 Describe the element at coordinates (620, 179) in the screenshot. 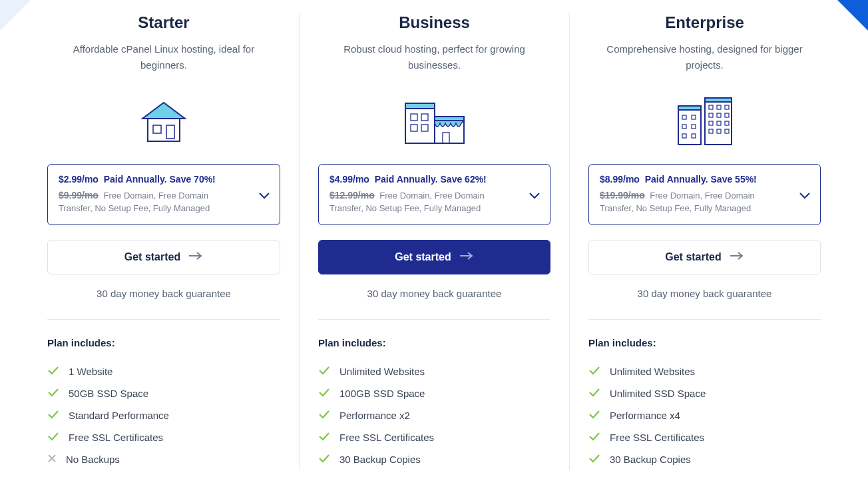

I see `price-value: $8.99/mo` at that location.